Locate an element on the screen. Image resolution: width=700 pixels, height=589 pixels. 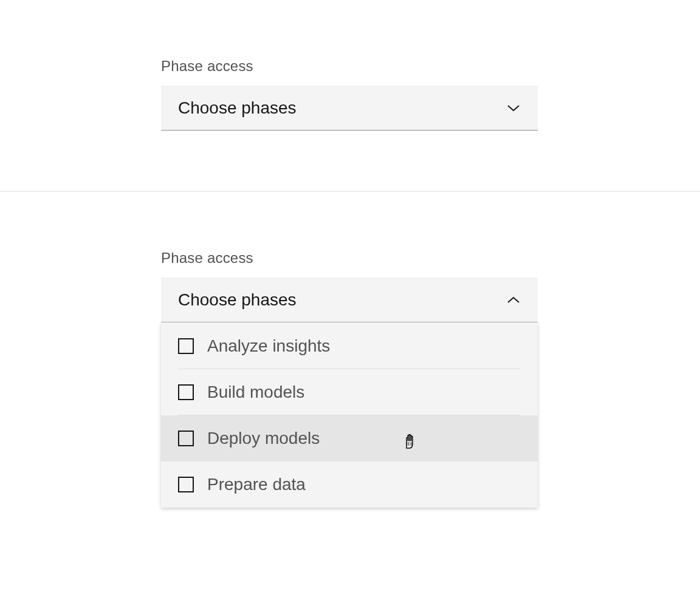
option-analyze-insights: Analyze insights is located at coordinates (349, 346).